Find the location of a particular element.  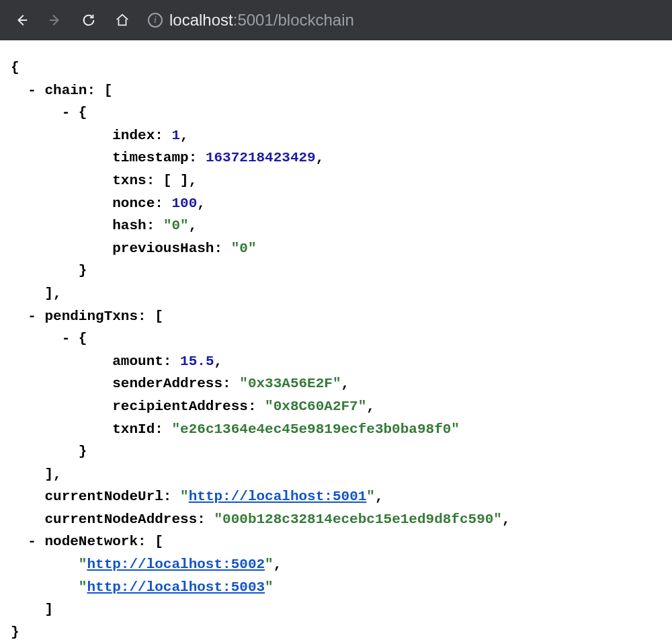

key-txnId: txnId is located at coordinates (133, 429).